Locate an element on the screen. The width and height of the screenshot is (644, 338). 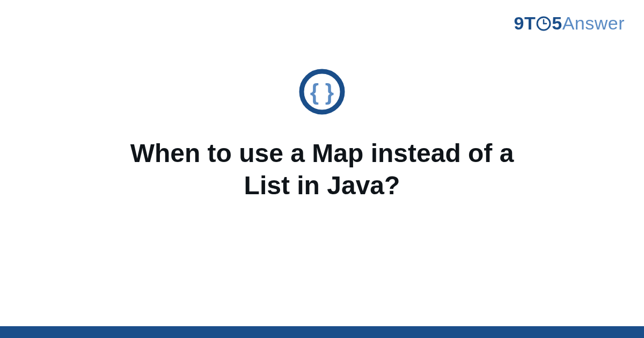
logo-letter-t: T is located at coordinates (530, 24).